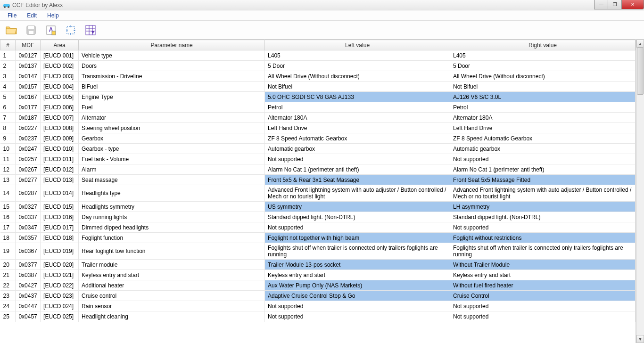  I want to click on cell-idx: 22, so click(8, 286).